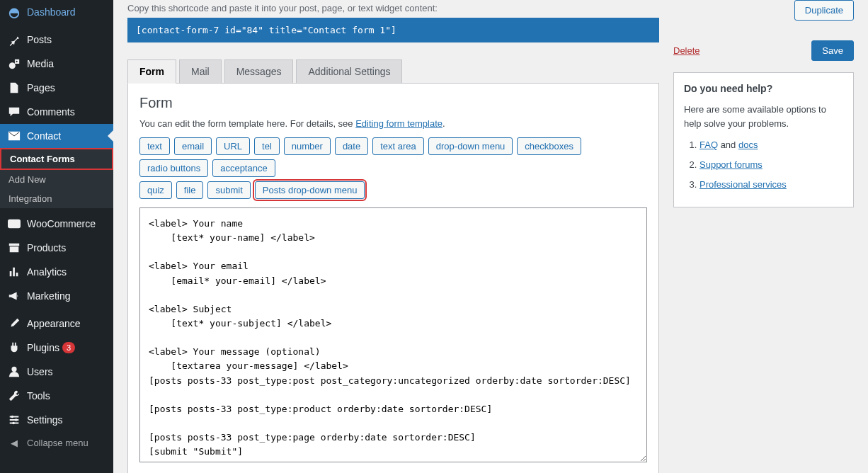  Describe the element at coordinates (193, 146) in the screenshot. I see `tag-email: email` at that location.